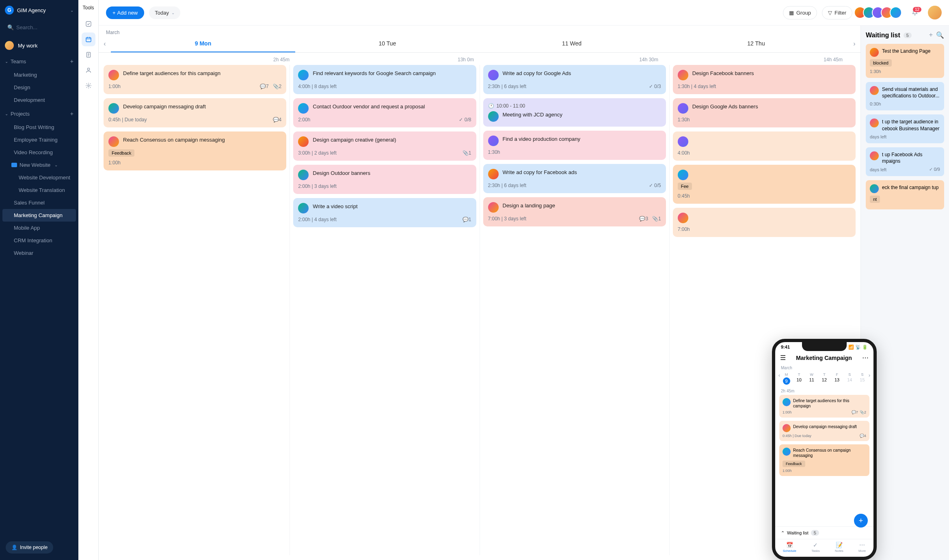 Image resolution: width=949 pixels, height=560 pixels. What do you see at coordinates (480, 30) in the screenshot?
I see `calendar-month: March` at bounding box center [480, 30].